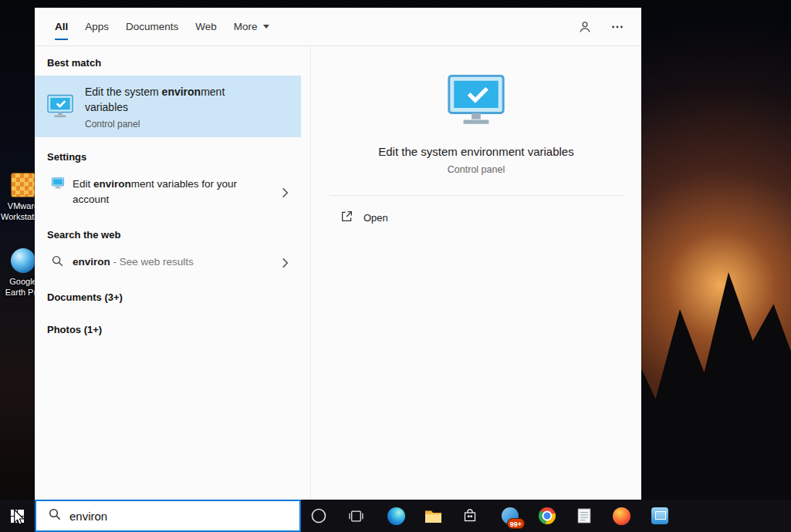 This screenshot has width=791, height=532. Describe the element at coordinates (319, 516) in the screenshot. I see `cortana-icon` at that location.